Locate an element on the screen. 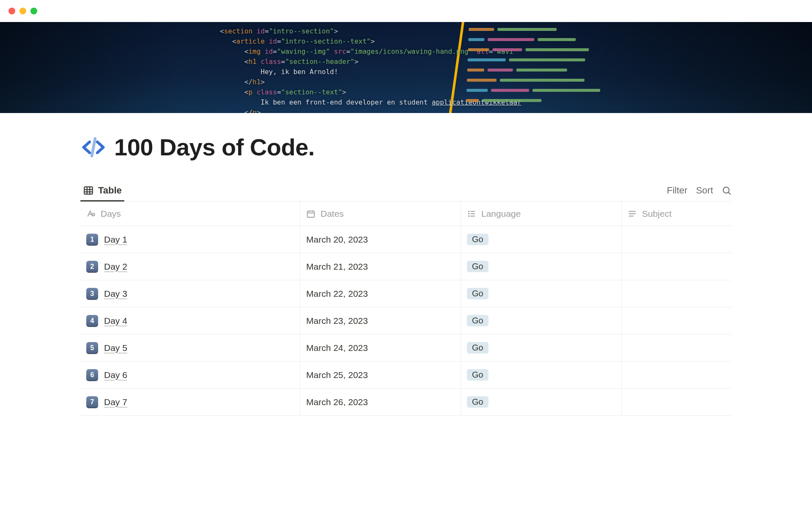  column-label: Dates is located at coordinates (332, 214).